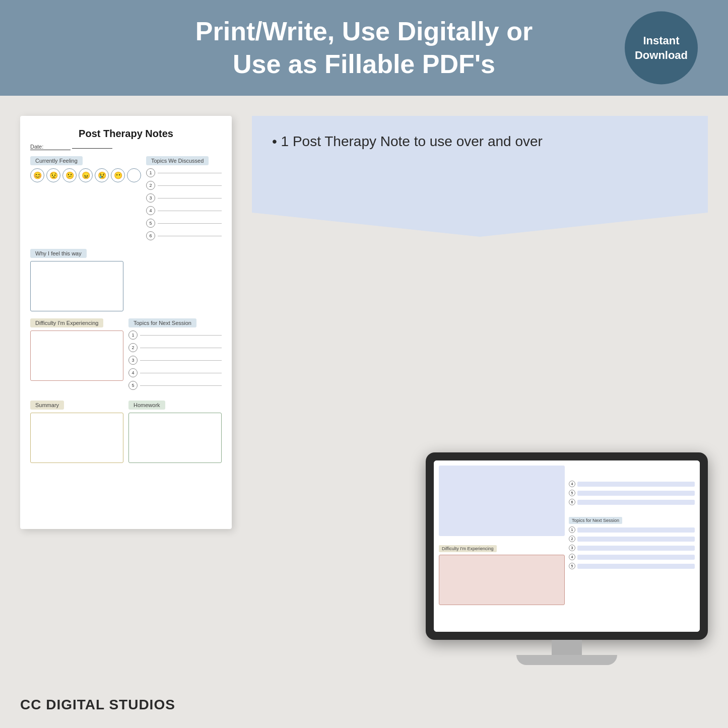 This screenshot has height=728, width=728. I want to click on monitor-stand-base, so click(567, 660).